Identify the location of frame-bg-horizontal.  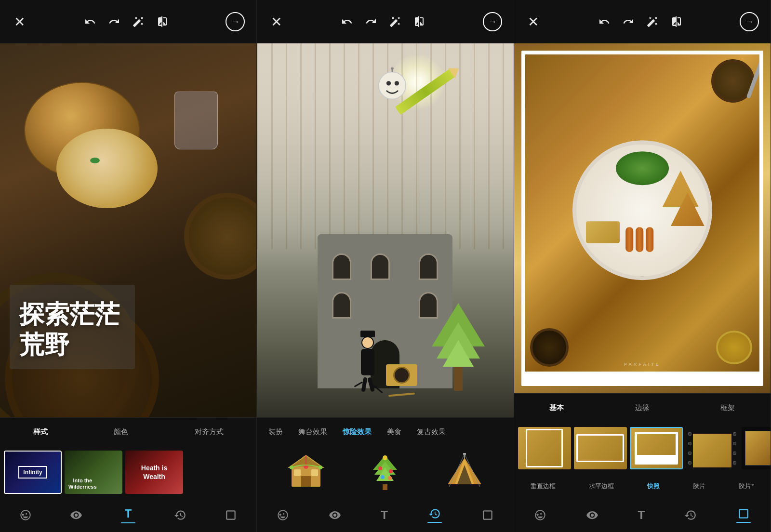
(600, 448).